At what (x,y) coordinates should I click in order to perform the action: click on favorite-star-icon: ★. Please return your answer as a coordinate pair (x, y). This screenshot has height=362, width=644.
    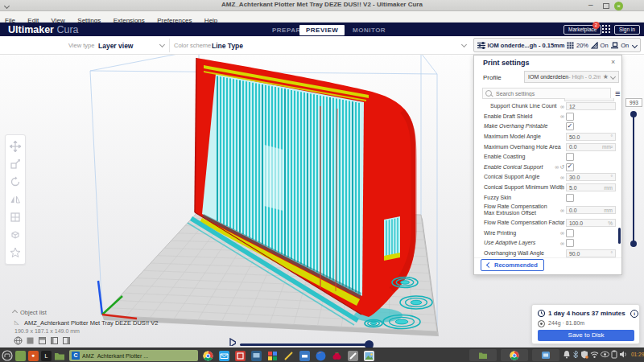
    Looking at the image, I should click on (605, 77).